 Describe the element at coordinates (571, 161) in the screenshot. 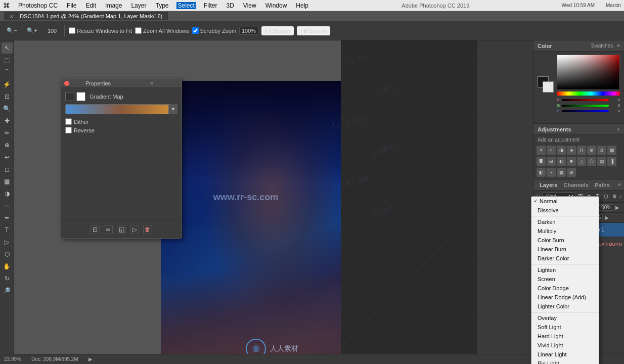

I see `adj-posterize: ■` at that location.